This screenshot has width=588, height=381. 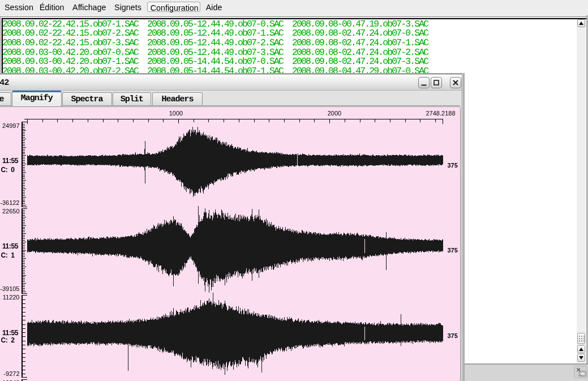 I want to click on svg-text: C: 2, so click(x=8, y=340).